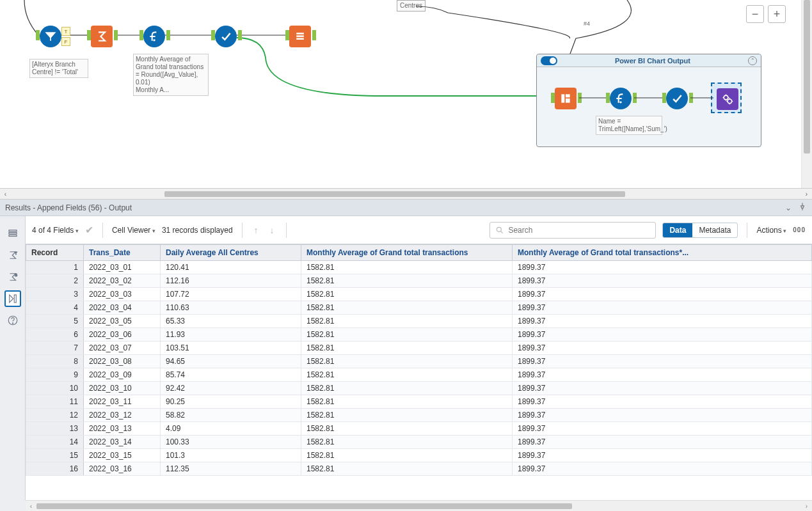 This screenshot has height=511, width=812. I want to click on table-row: 132022_03_134.091582.811899.37, so click(419, 428).